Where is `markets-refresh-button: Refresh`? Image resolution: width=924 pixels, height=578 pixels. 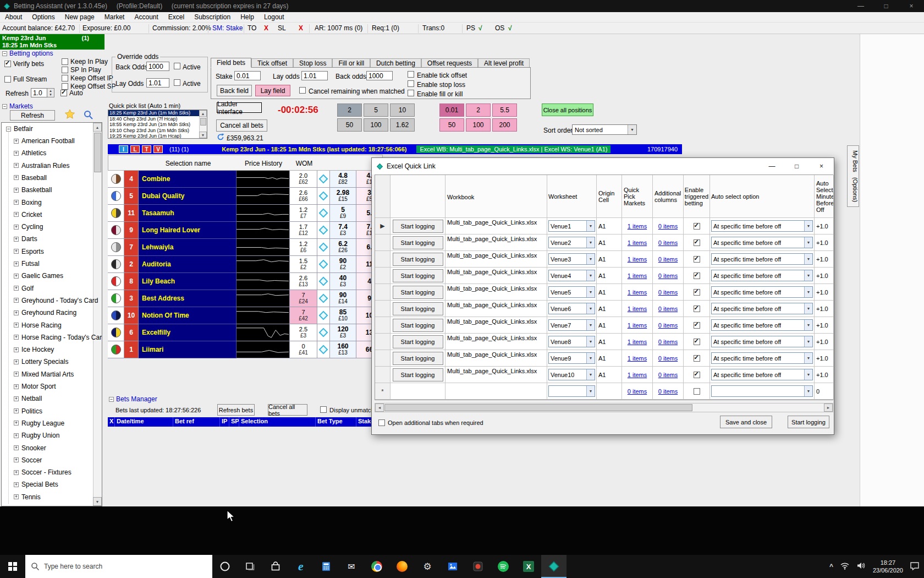 markets-refresh-button: Refresh is located at coordinates (32, 116).